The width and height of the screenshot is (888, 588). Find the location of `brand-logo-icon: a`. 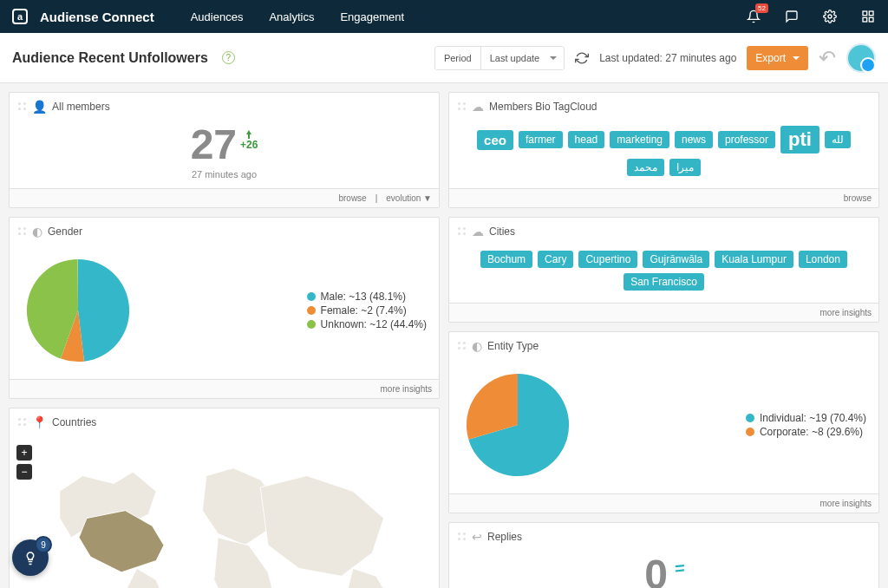

brand-logo-icon: a is located at coordinates (20, 16).